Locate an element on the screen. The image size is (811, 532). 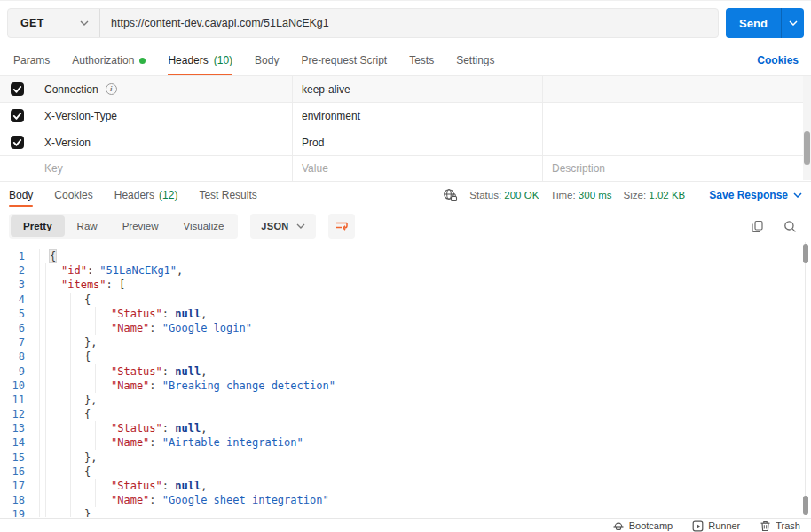
code-token: , is located at coordinates (179, 270).